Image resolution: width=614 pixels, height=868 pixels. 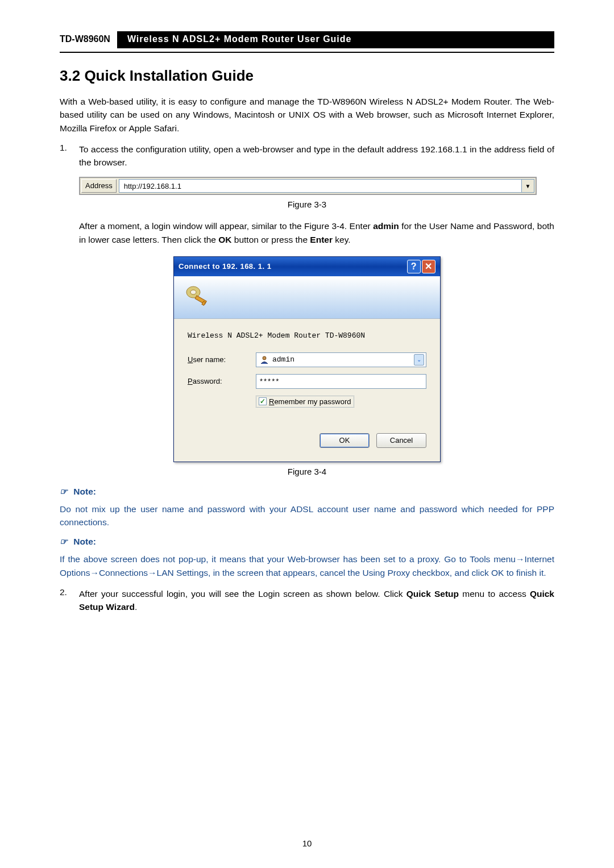 What do you see at coordinates (307, 335) in the screenshot?
I see `dialog-realm: Wireless N ADSL2+ Modem Router TD-W8960N` at bounding box center [307, 335].